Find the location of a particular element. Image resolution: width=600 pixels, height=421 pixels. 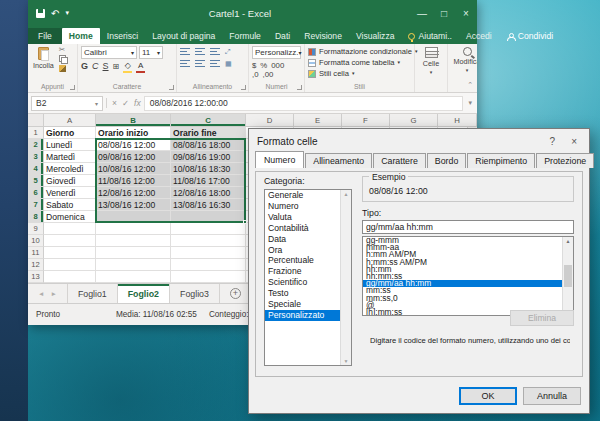

fill-color-button: ◇ is located at coordinates (128, 66).